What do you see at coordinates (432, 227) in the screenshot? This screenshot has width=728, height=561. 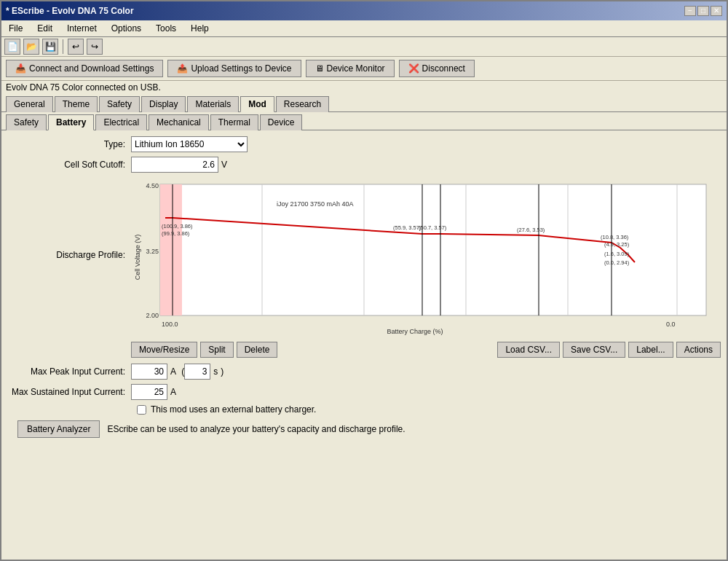 I see `svg-text: (50.7, 3.57)` at bounding box center [432, 227].